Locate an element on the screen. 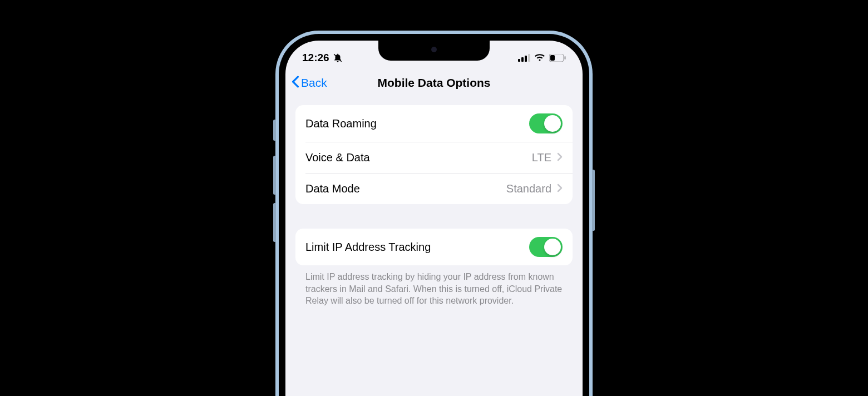 The width and height of the screenshot is (868, 396). navigation-bar: Back Mobile Data Options is located at coordinates (434, 83).